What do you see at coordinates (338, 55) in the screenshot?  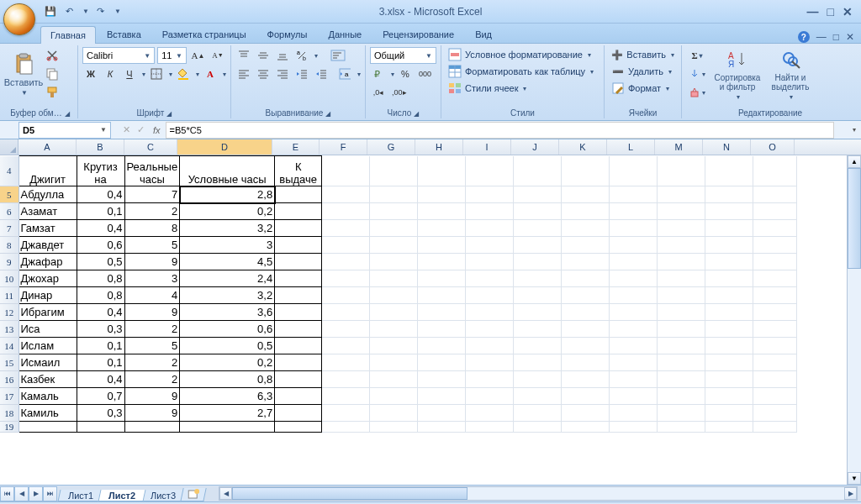 I see `wrap-text-icon` at bounding box center [338, 55].